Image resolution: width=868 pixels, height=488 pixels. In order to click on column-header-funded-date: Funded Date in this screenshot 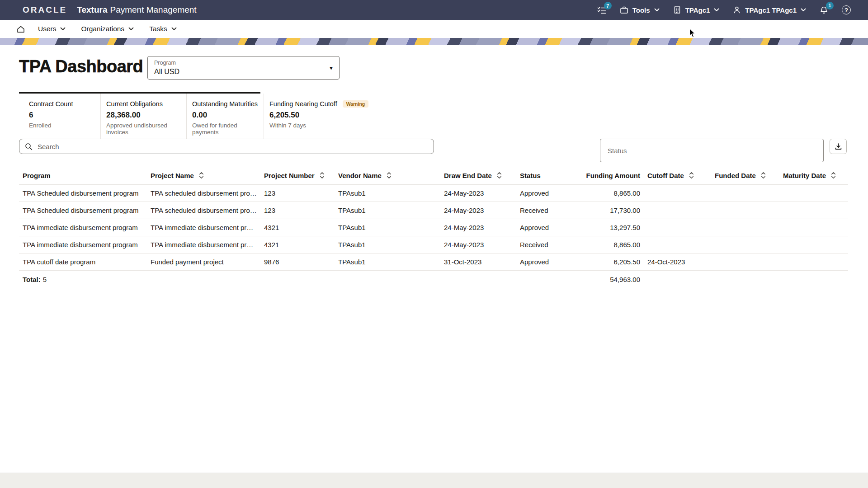, I will do `click(745, 175)`.